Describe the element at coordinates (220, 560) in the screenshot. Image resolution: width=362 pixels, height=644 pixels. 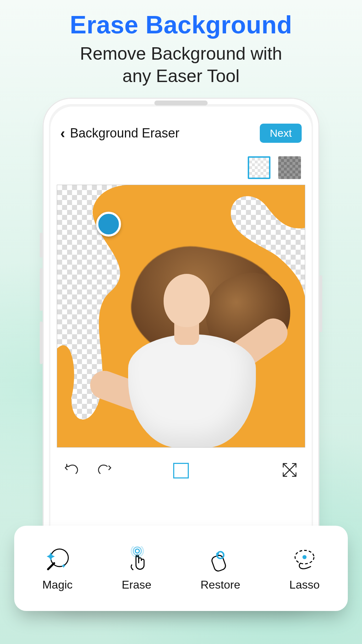
I see `restore-icon` at that location.